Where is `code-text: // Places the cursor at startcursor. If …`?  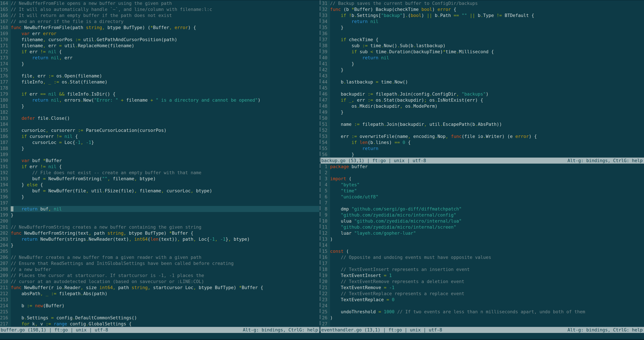 code-text: // Places the cursor at startcursor. If … is located at coordinates (165, 275).